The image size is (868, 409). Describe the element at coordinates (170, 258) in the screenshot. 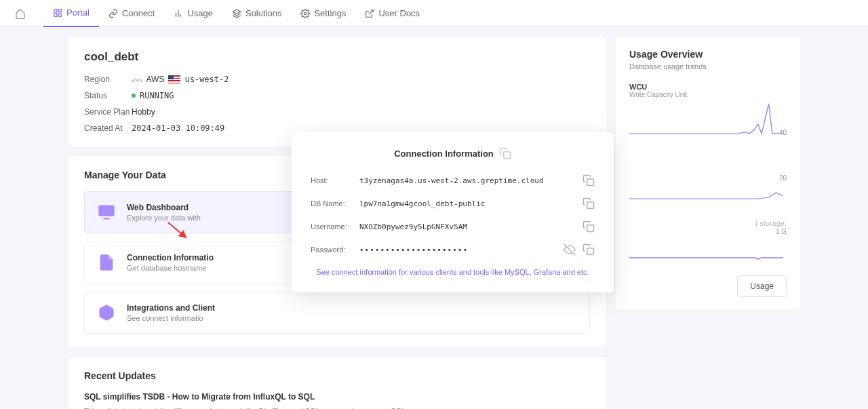

I see `item-title: Connection Informatio` at that location.